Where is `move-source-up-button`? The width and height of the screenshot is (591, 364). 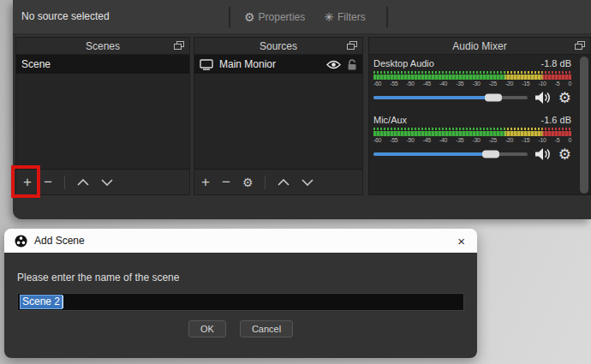 move-source-up-button is located at coordinates (284, 182).